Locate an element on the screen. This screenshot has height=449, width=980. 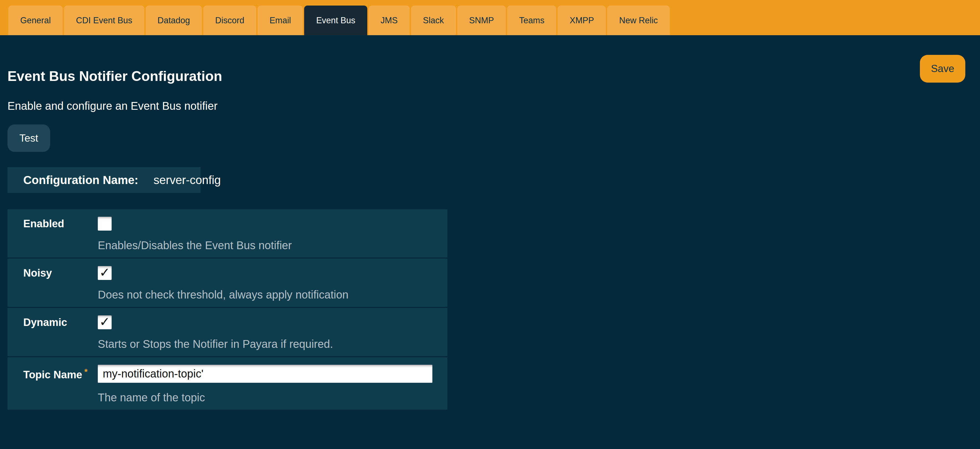
tab-event-bus: Event Bus is located at coordinates (336, 21).